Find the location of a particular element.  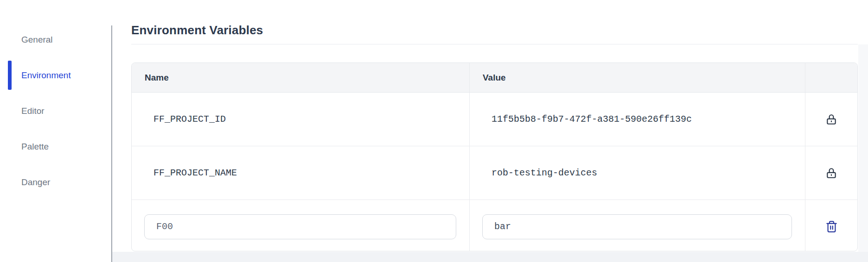

new-variable-value-input is located at coordinates (637, 227).